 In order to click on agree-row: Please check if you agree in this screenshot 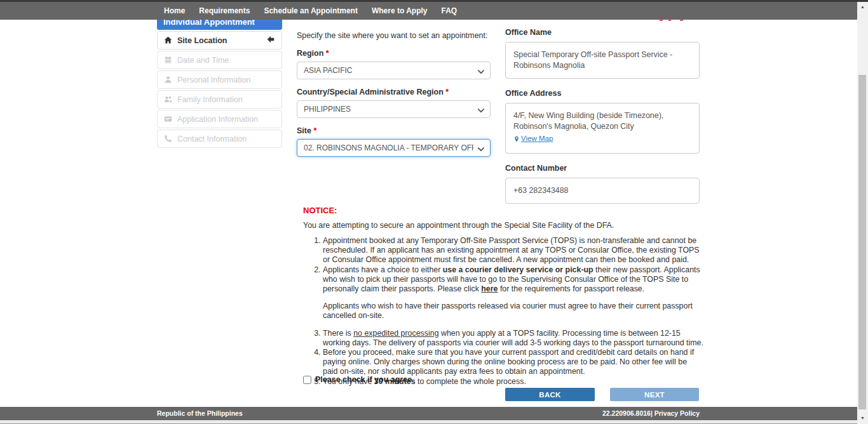, I will do `click(357, 380)`.